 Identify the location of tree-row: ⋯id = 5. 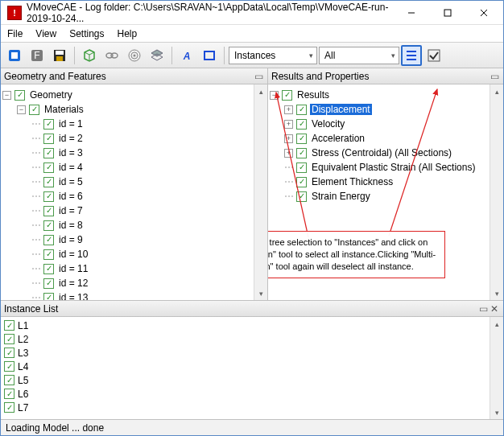
(134, 182).